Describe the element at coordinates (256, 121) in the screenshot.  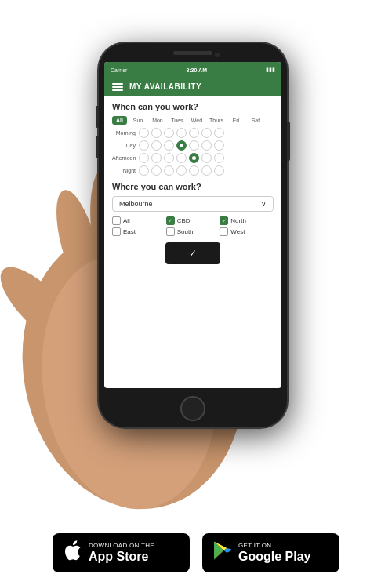
I see `sat-label: Sat` at that location.